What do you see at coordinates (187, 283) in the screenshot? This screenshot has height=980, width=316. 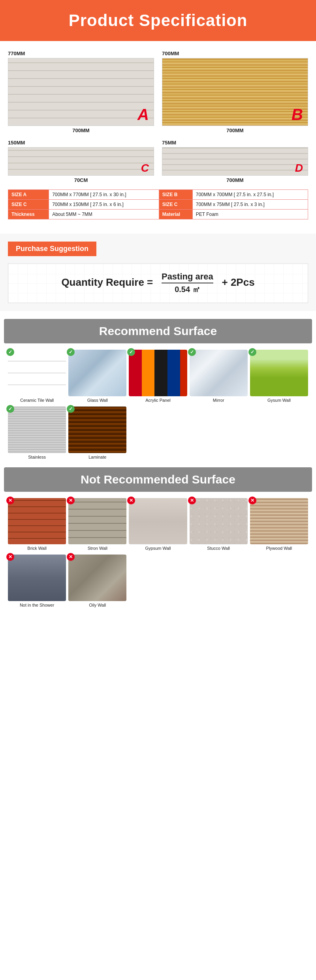 I see `formula-fraction: Pasting area 0.54 ㎡` at bounding box center [187, 283].